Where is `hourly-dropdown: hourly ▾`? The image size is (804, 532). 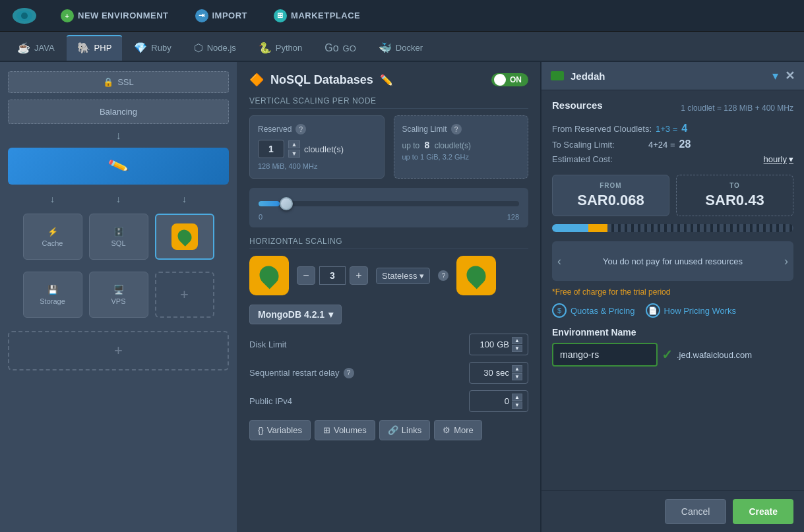 hourly-dropdown: hourly ▾ is located at coordinates (778, 160).